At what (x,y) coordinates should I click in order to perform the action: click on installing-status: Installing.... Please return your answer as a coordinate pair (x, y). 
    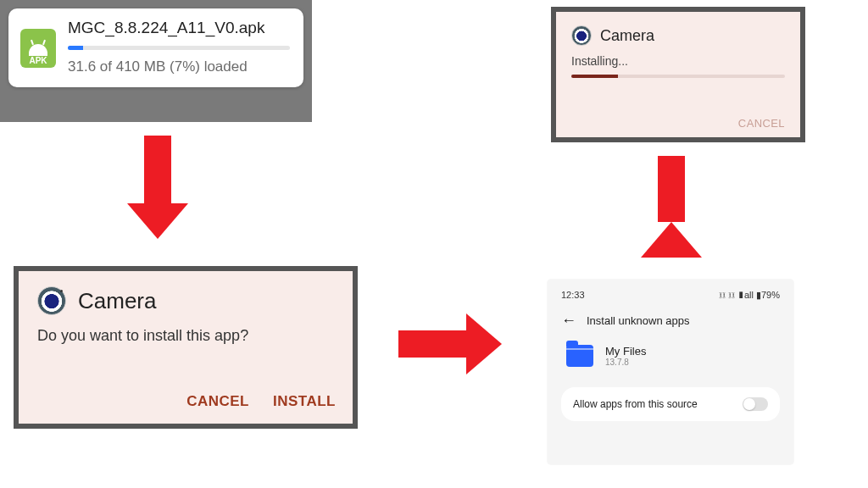
    Looking at the image, I should click on (678, 61).